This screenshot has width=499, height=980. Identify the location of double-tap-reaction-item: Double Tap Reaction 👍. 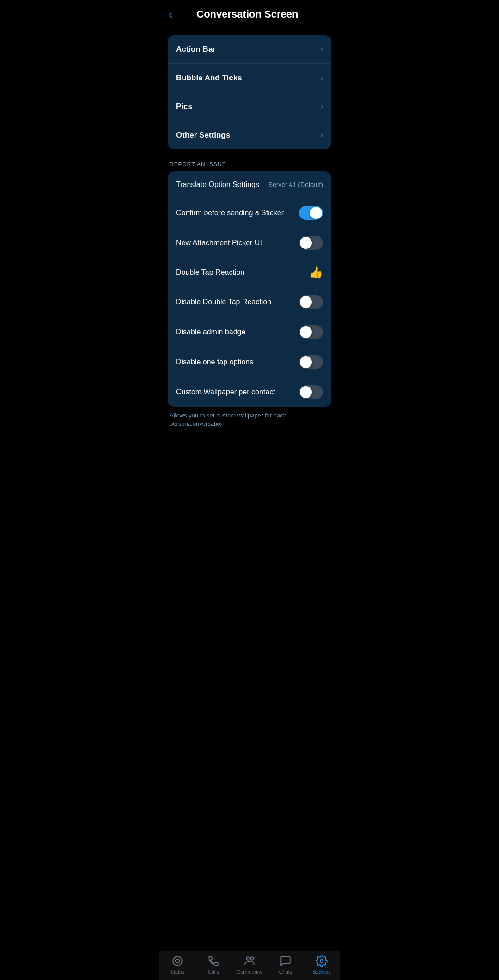
(250, 272).